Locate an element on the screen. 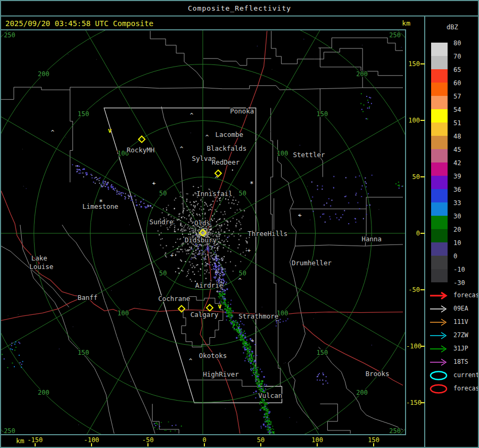 Image resolution: width=479 pixels, height=448 pixels. ring-distance-label: 250 is located at coordinates (395, 430).